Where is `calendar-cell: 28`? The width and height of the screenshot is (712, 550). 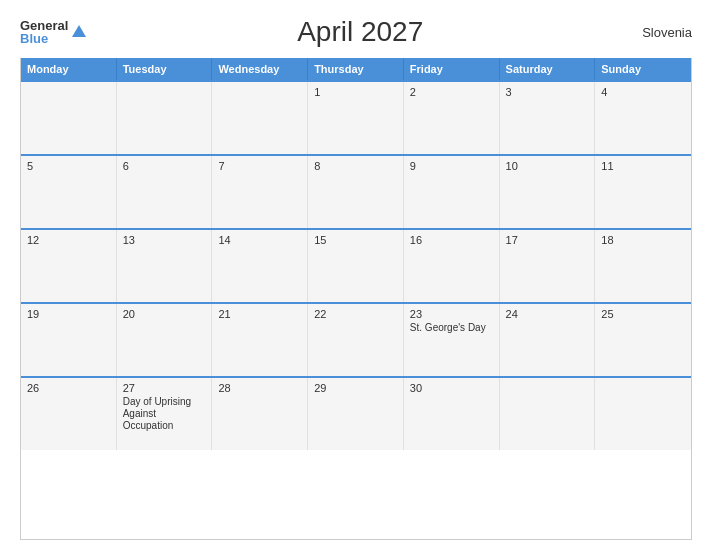 calendar-cell: 28 is located at coordinates (260, 414).